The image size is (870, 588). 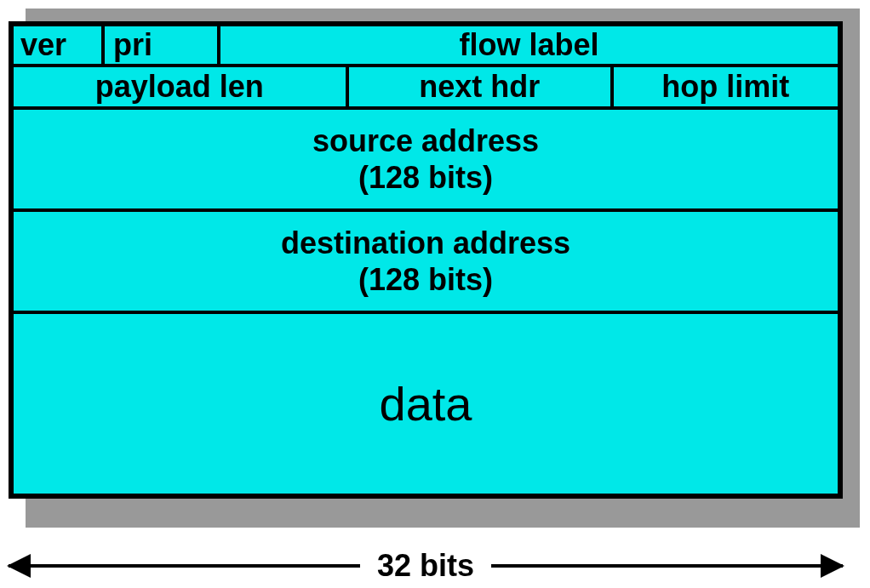 I want to click on priority-field: pri, so click(x=161, y=45).